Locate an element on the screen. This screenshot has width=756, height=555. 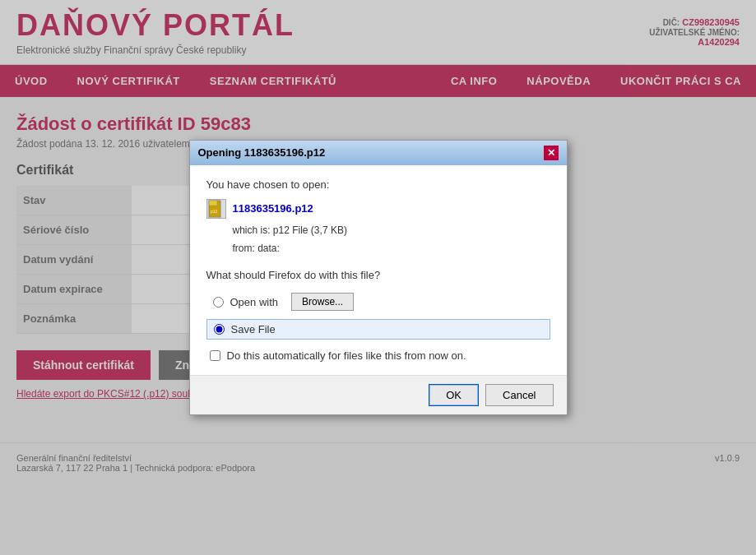
radio-save-file-label: Save File is located at coordinates (253, 329).